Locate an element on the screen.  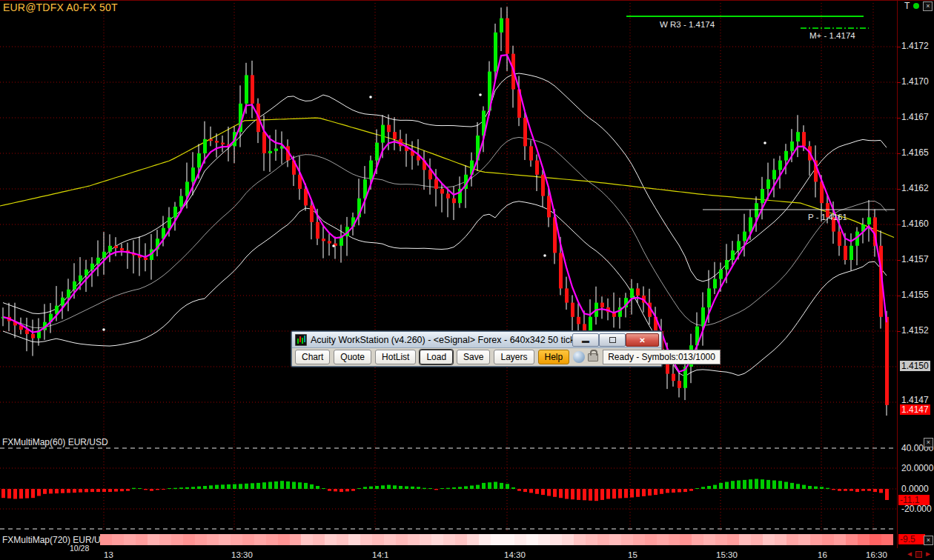
scroll-right-icon: ► is located at coordinates (928, 554).